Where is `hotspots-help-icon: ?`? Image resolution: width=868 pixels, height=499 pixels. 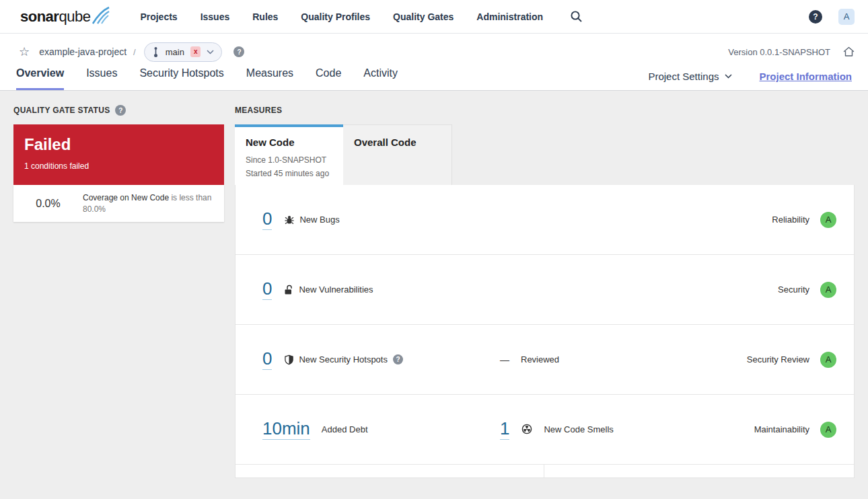 hotspots-help-icon: ? is located at coordinates (398, 359).